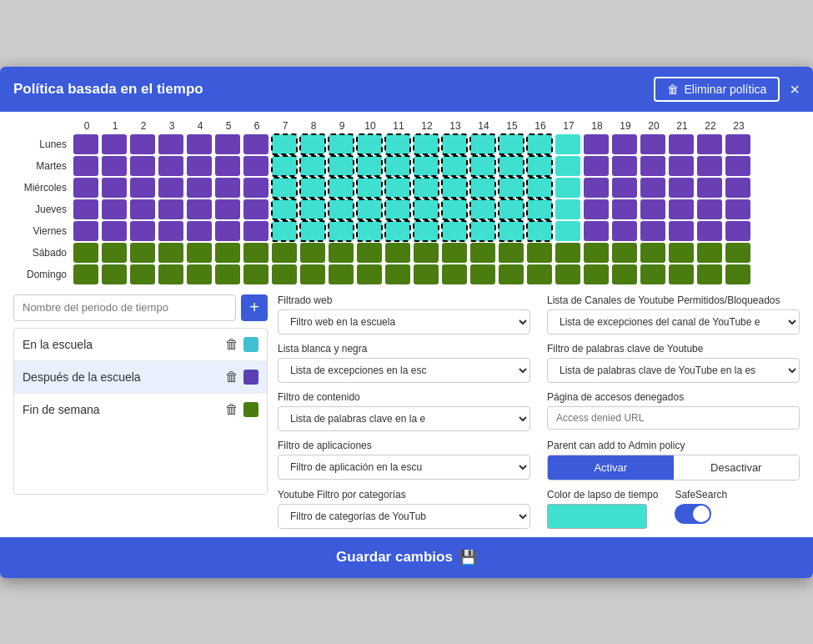 The width and height of the screenshot is (813, 644). Describe the element at coordinates (125, 308) in the screenshot. I see `time-period-name-input` at that location.